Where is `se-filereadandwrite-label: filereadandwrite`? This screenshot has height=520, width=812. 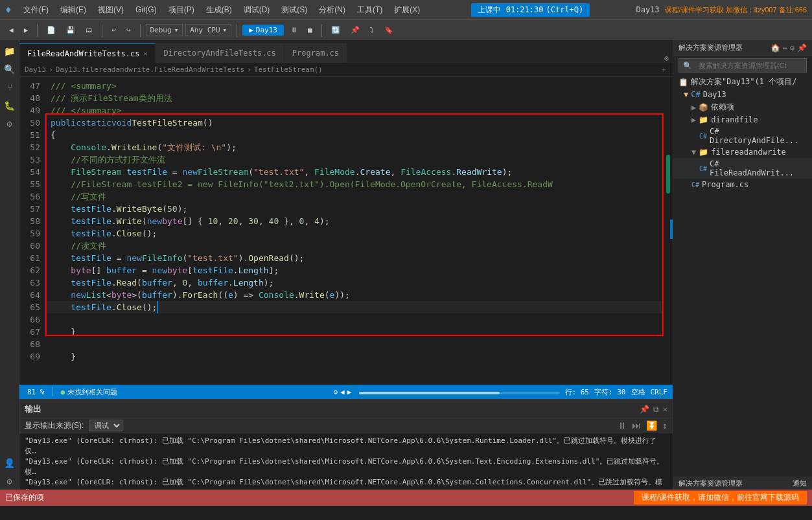 se-filereadandwrite-label: filereadandwrite is located at coordinates (748, 152).